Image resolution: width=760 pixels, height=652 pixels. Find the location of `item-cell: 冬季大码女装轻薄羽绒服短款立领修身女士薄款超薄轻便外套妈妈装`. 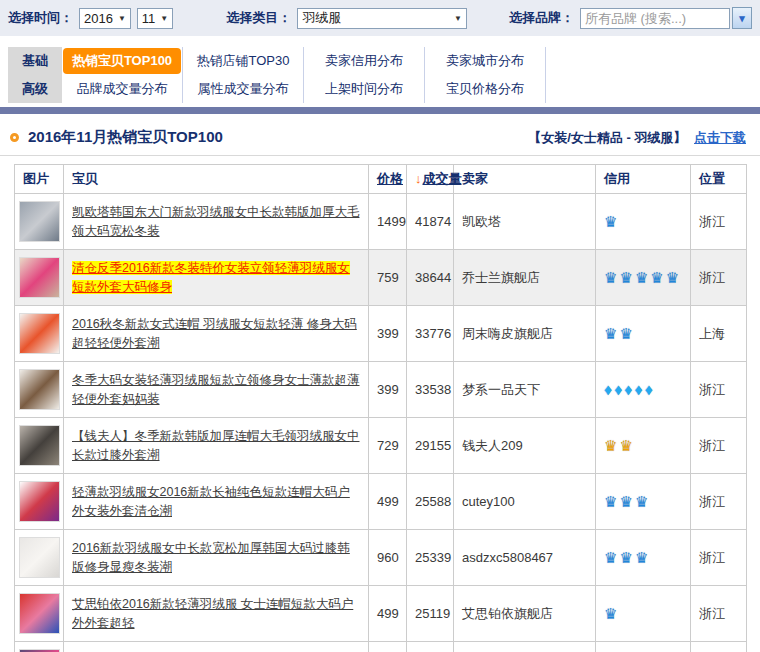

item-cell: 冬季大码女装轻薄羽绒服短款立领修身女士薄款超薄轻便外套妈妈装 is located at coordinates (216, 390).